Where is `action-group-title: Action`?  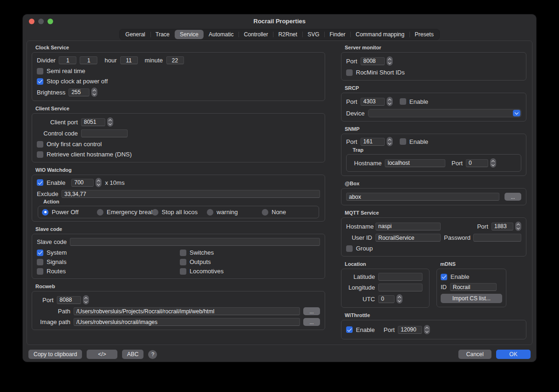
action-group-title: Action is located at coordinates (182, 202).